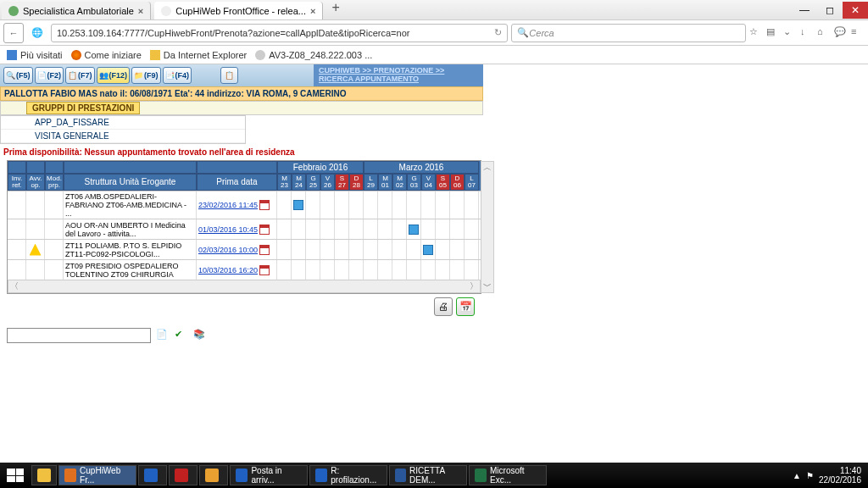  Describe the element at coordinates (228, 250) in the screenshot. I see `prima-data-link: 02/03/2016 10:00` at that location.